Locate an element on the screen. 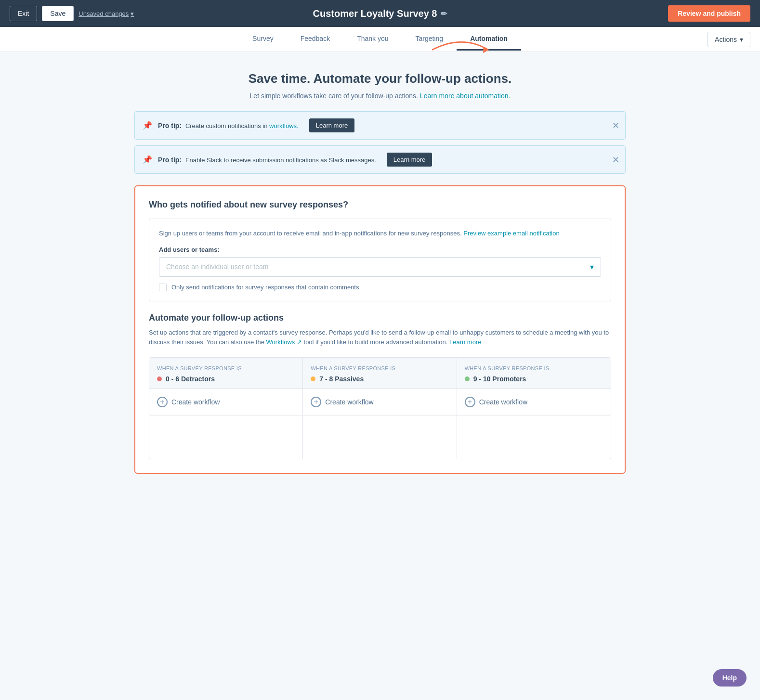 The height and width of the screenshot is (700, 760). automate-description: Set up actions that are triggered by a c… is located at coordinates (380, 338).